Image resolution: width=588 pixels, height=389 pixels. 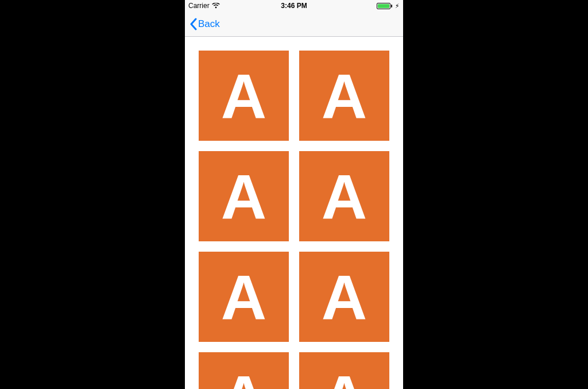 What do you see at coordinates (294, 6) in the screenshot?
I see `status-bar: Carrier 3:46 PM ⚡︎` at bounding box center [294, 6].